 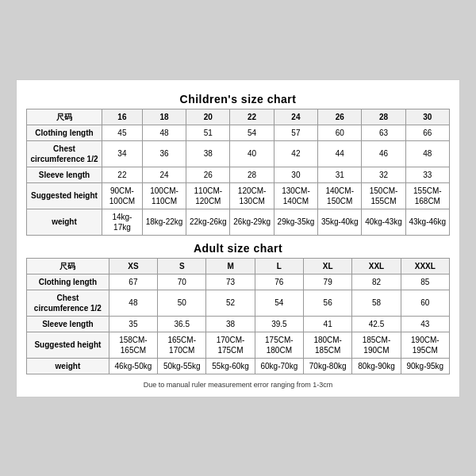 I want to click on column-header: 20, so click(x=208, y=117).